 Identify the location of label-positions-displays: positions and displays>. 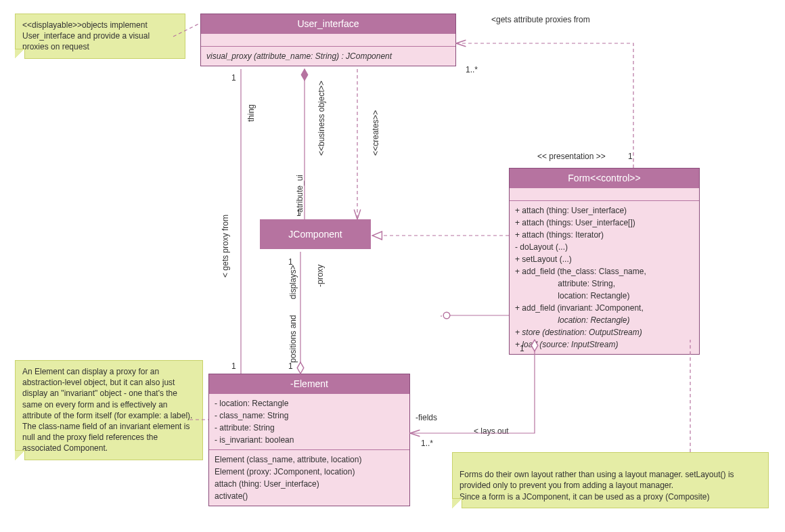
(293, 314).